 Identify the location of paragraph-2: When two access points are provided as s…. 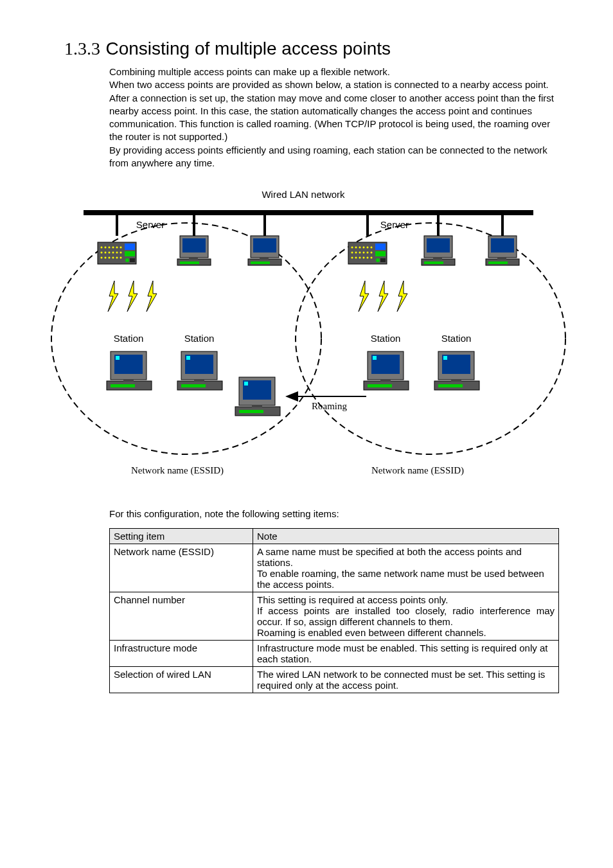
(332, 111).